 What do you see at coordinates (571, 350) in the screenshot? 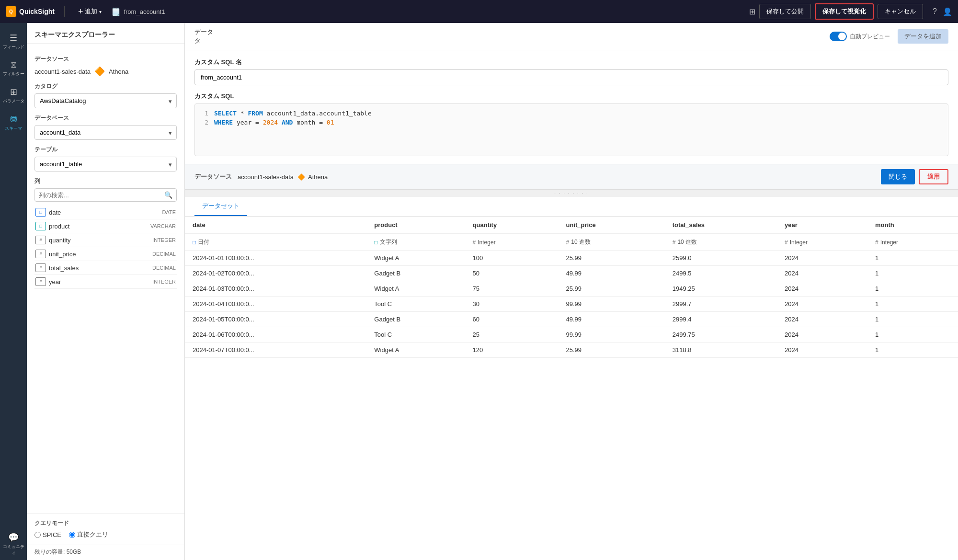
I see `table-row: 2024-01-07T00:00:0...Widget A12025.99311…` at bounding box center [571, 350].